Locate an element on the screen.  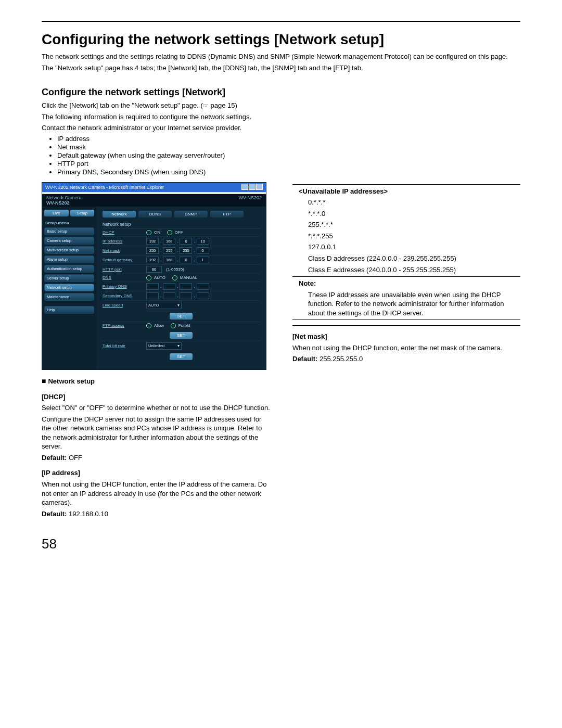
label-dns: DNS is located at coordinates (124, 278).